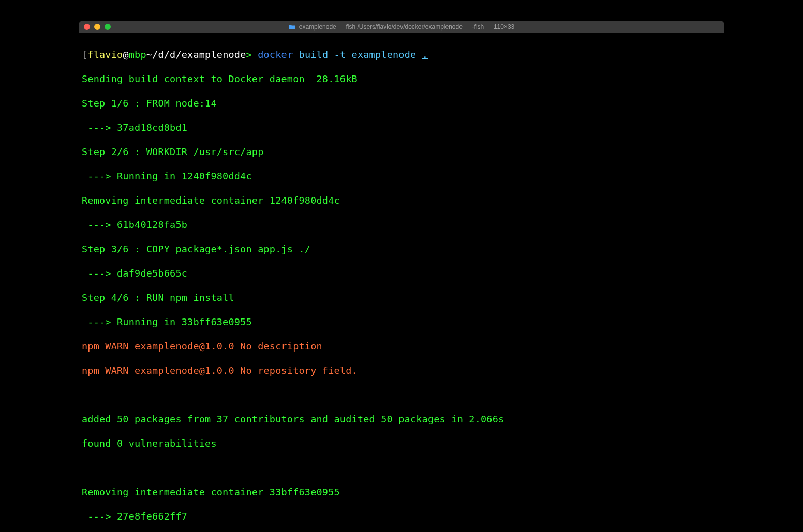 Image resolution: width=803 pixels, height=532 pixels. Describe the element at coordinates (407, 27) in the screenshot. I see `window-title-text: examplenode — fish /Users/flavio/dev/doc…` at that location.